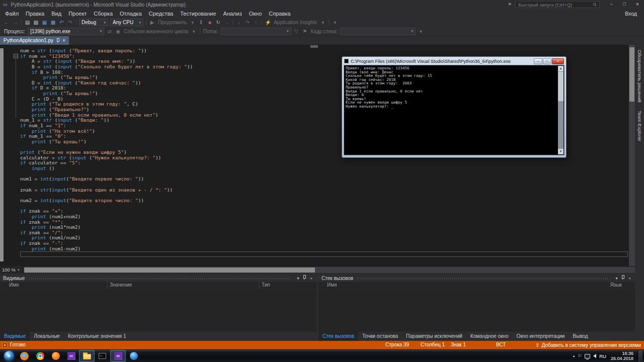 The width and height of the screenshot is (644, 362). What do you see at coordinates (152, 22) in the screenshot?
I see `continue-icon: ▶` at bounding box center [152, 22].